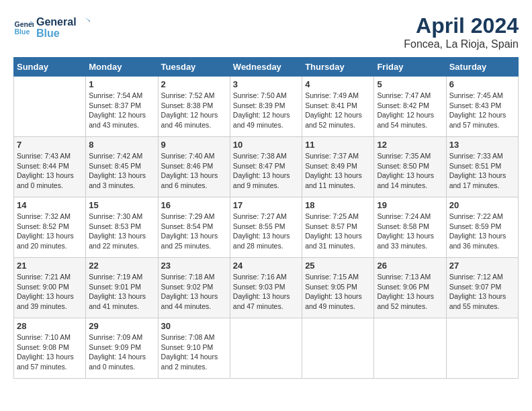  I want to click on day-number: 6, so click(482, 85).